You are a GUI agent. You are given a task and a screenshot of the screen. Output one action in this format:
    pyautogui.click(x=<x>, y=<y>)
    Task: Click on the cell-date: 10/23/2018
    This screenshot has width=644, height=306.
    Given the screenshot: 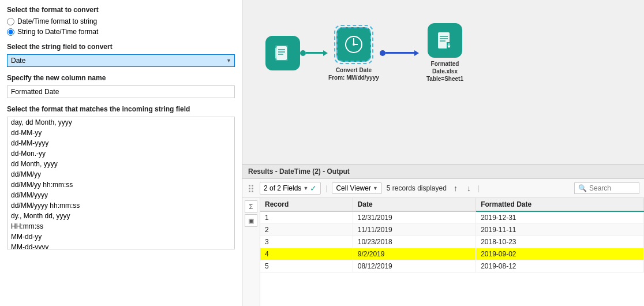 What is the action you would take?
    pyautogui.click(x=414, y=242)
    